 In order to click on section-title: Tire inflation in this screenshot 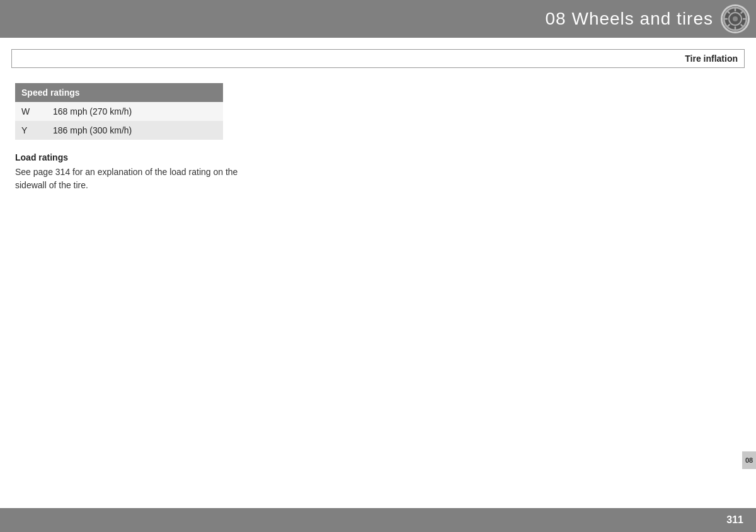, I will do `click(711, 59)`.